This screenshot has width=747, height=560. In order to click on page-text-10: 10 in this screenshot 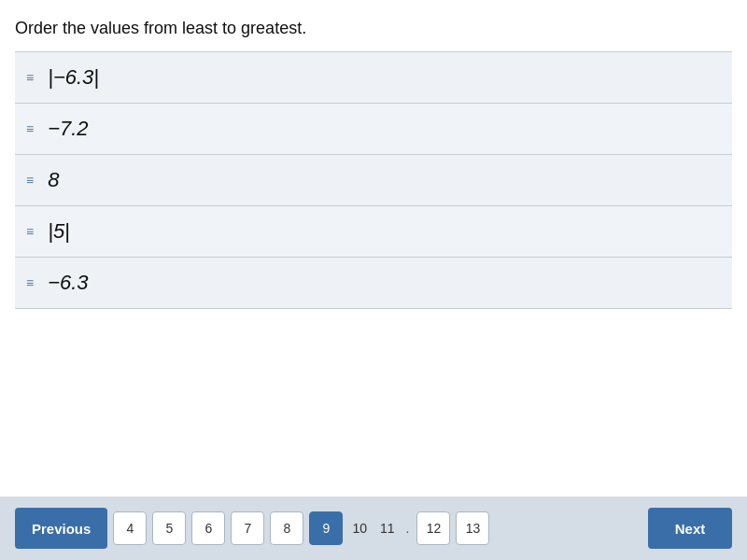, I will do `click(359, 528)`.